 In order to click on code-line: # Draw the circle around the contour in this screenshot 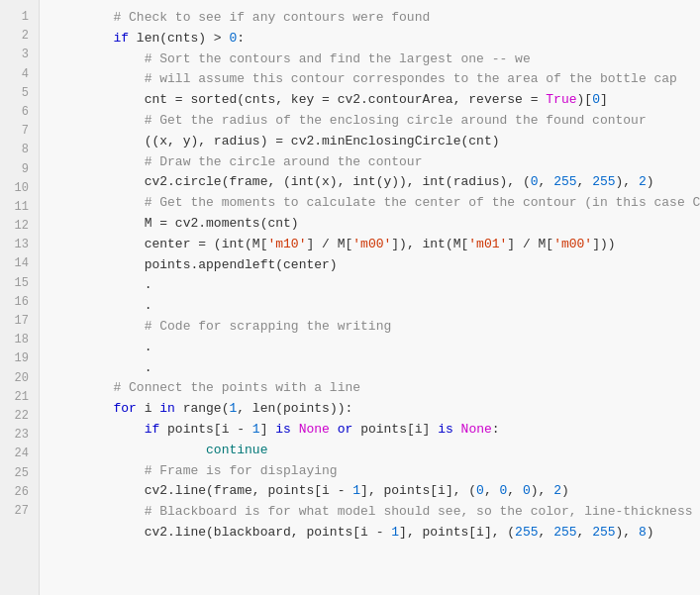, I will do `click(370, 162)`.